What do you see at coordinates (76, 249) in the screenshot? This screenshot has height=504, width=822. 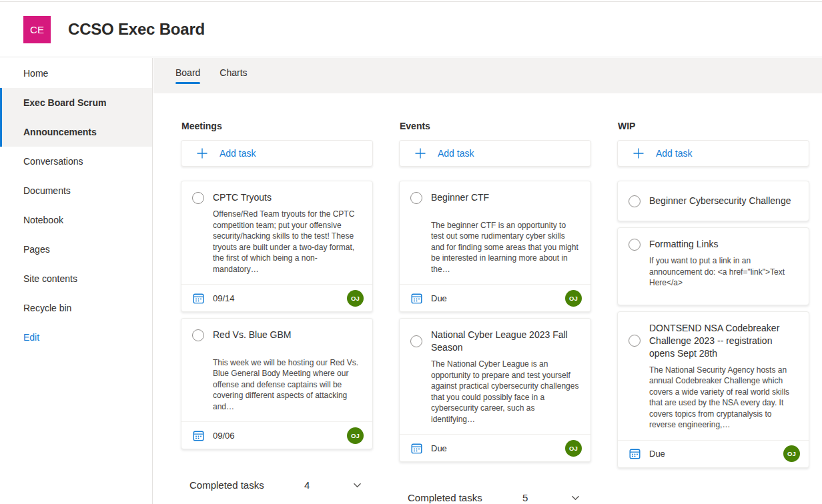 I see `sidebar-item-pages: Pages` at bounding box center [76, 249].